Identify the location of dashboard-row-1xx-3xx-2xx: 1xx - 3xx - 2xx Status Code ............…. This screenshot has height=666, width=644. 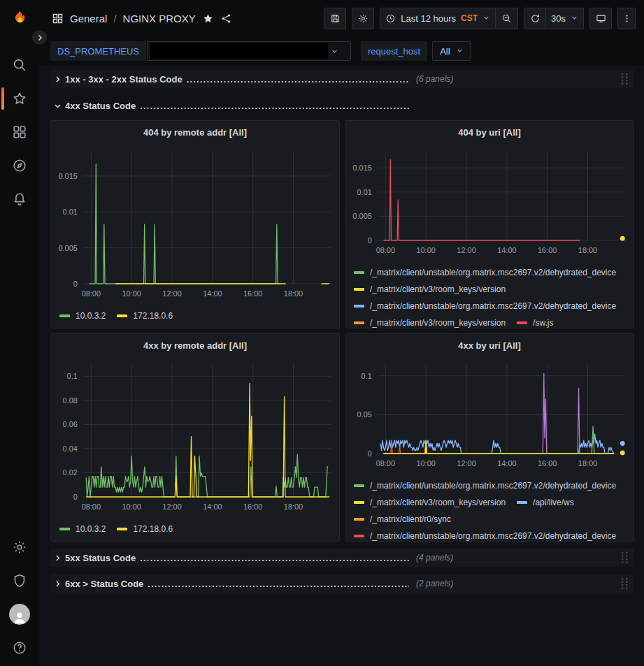
(343, 79).